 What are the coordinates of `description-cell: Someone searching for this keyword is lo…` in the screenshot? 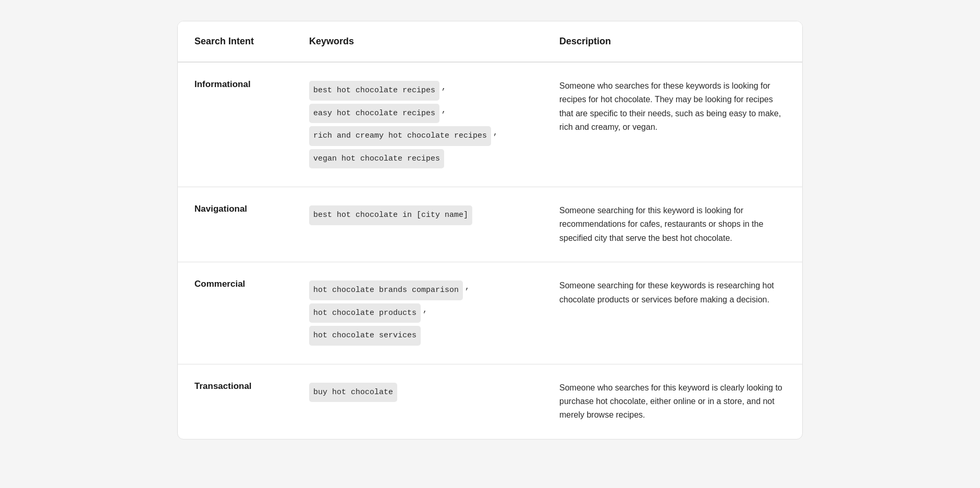 It's located at (672, 225).